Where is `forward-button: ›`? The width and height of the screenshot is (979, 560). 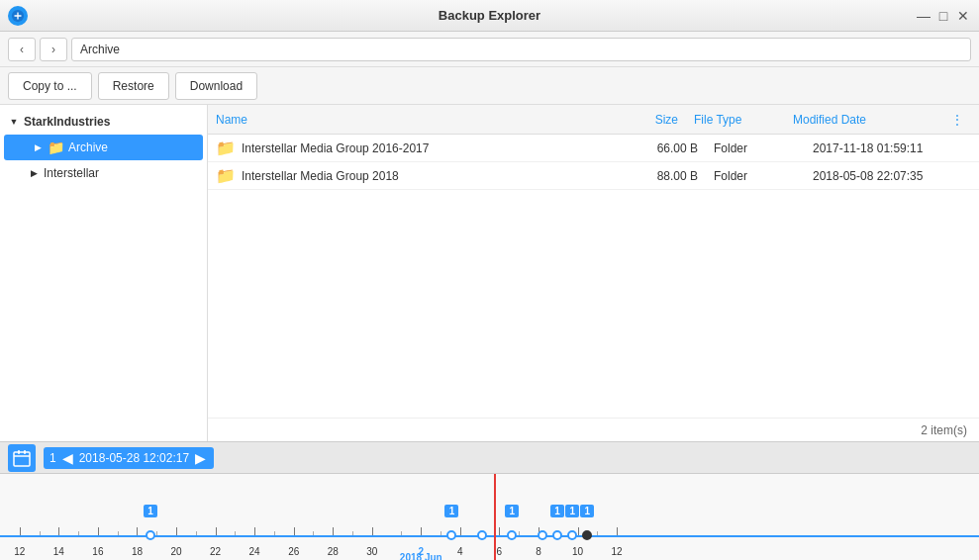 forward-button: › is located at coordinates (53, 49).